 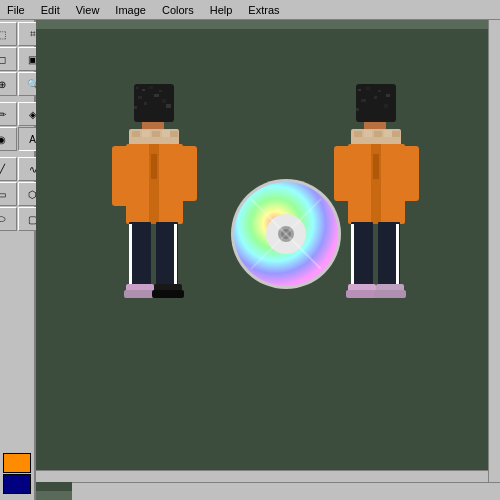 I want to click on menu-edit: Edit, so click(x=50, y=10).